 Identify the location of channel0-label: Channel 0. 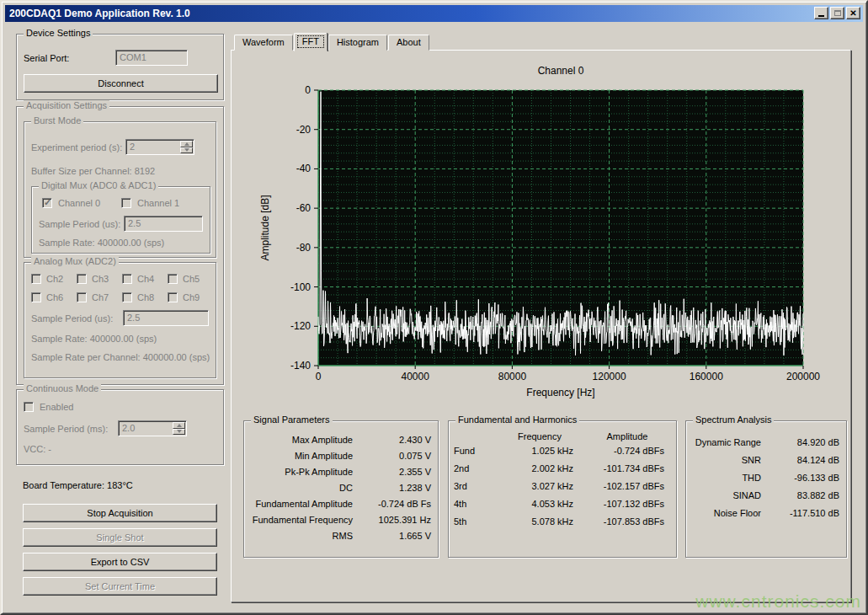
(79, 203).